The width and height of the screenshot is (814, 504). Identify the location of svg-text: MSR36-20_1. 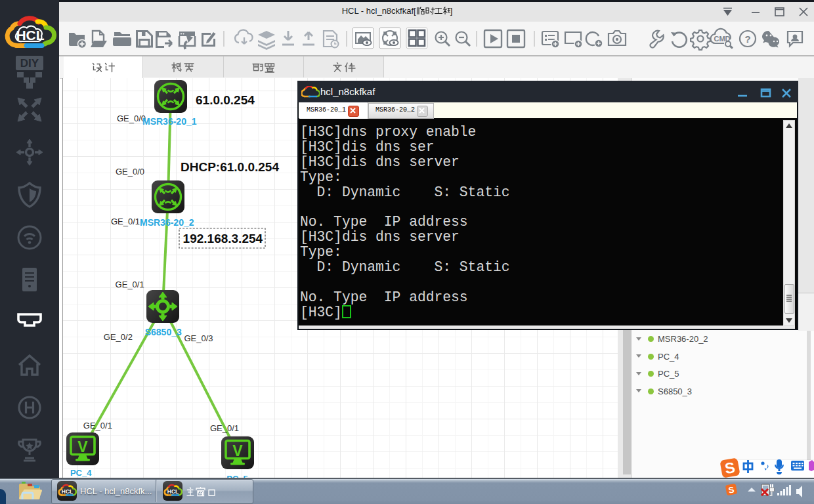
(169, 121).